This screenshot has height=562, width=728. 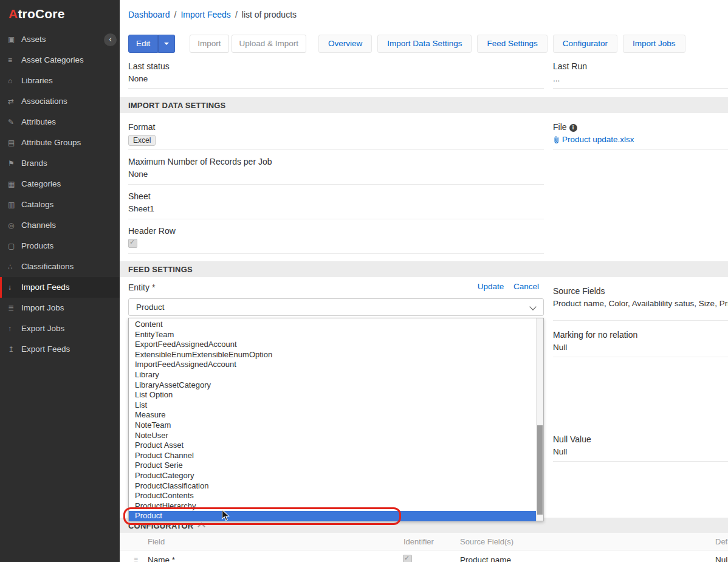 What do you see at coordinates (491, 287) in the screenshot?
I see `update-link: Update` at bounding box center [491, 287].